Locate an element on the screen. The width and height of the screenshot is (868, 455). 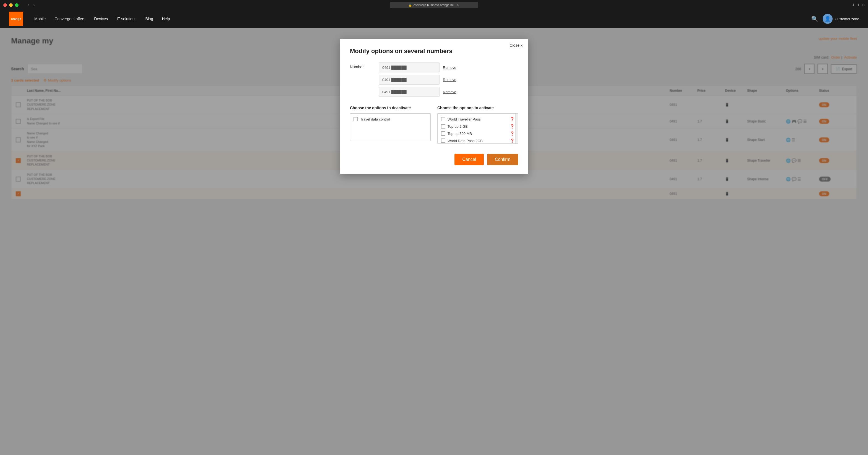
number-row-3: Remove is located at coordinates (448, 92).